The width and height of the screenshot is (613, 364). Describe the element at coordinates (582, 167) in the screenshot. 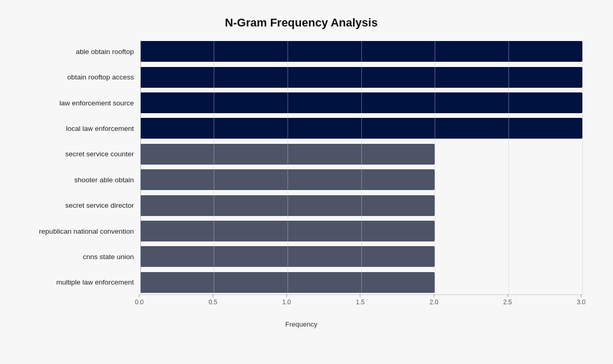

I see `grid-line` at that location.